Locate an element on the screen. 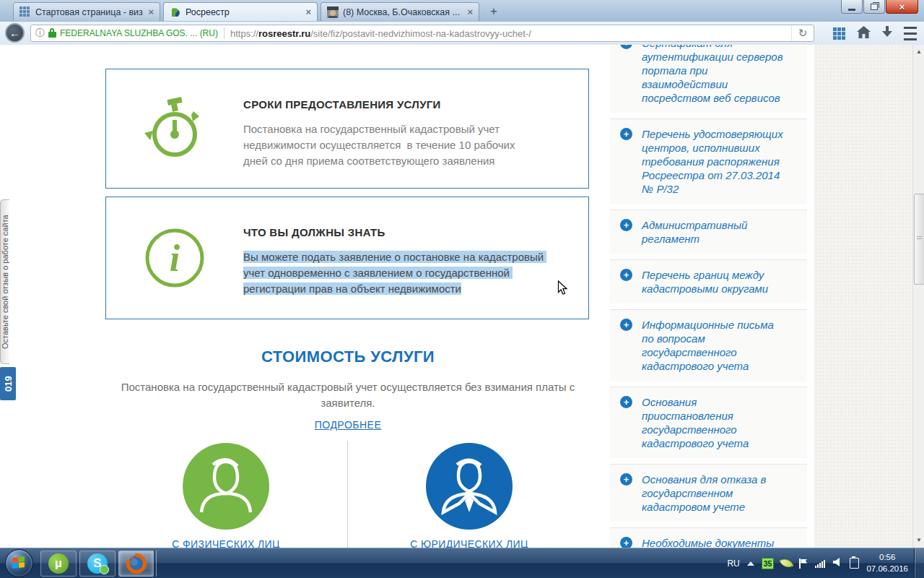 The height and width of the screenshot is (578, 924). feedback-badge: 019 is located at coordinates (8, 384).